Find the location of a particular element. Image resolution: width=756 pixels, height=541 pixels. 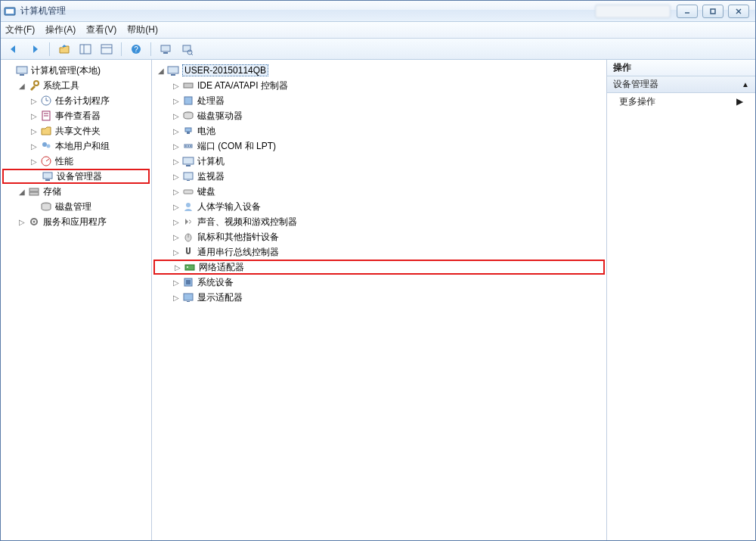

help-button: ? is located at coordinates (136, 49).